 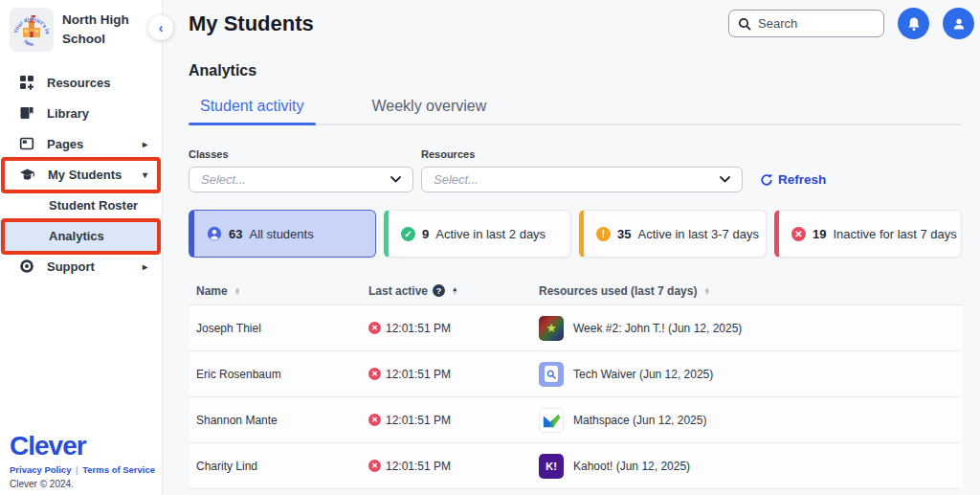 I want to click on card-inactive-7-days: ✕ 19 Inactive for last 7 days, so click(x=868, y=234).